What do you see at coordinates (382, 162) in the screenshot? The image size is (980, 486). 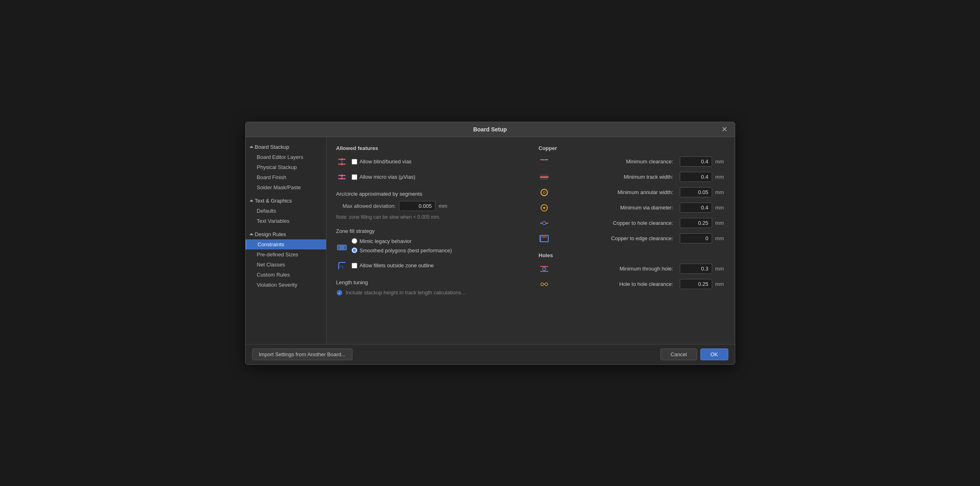 I see `blind-buried-vias-label: Allow blind/buried vias` at bounding box center [382, 162].